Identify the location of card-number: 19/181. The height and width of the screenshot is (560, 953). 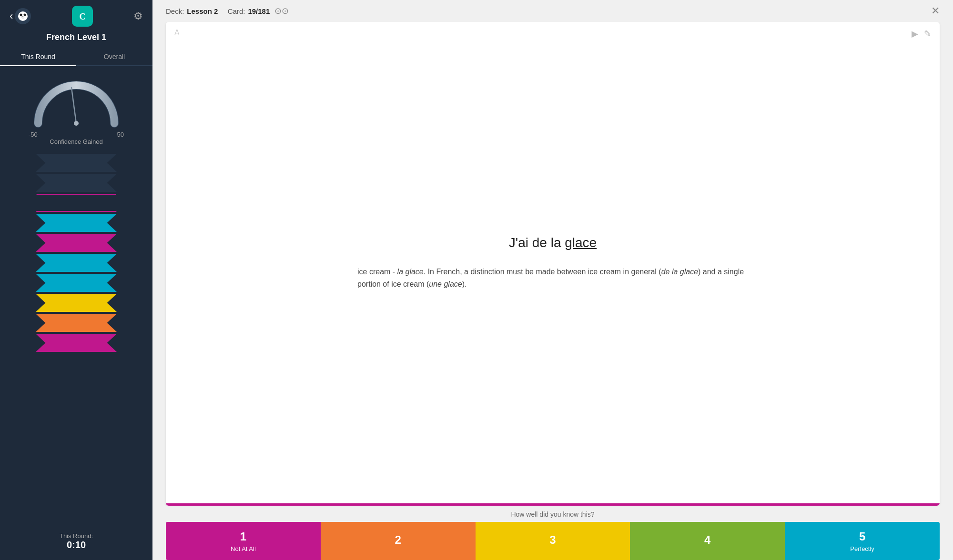
(259, 11).